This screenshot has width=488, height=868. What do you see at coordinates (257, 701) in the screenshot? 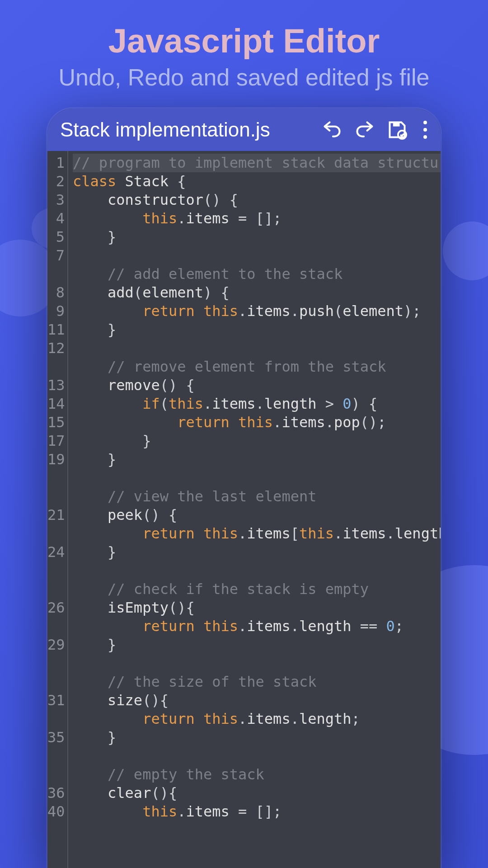
I see `code-line: size(){` at bounding box center [257, 701].